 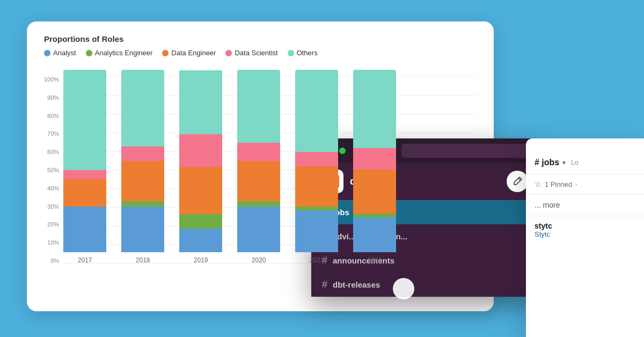 What do you see at coordinates (375, 260) in the screenshot?
I see `bar-year-label: 2022` at bounding box center [375, 260].